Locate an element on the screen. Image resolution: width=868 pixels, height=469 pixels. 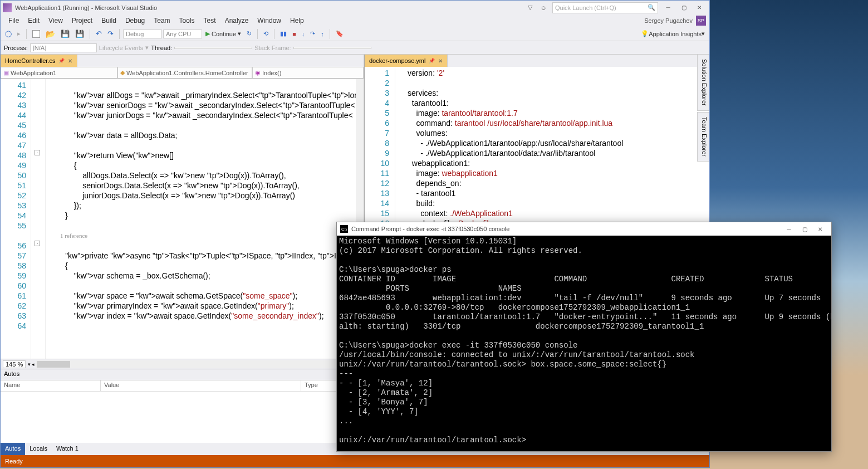
feedback-icon: ☺ is located at coordinates (543, 8).